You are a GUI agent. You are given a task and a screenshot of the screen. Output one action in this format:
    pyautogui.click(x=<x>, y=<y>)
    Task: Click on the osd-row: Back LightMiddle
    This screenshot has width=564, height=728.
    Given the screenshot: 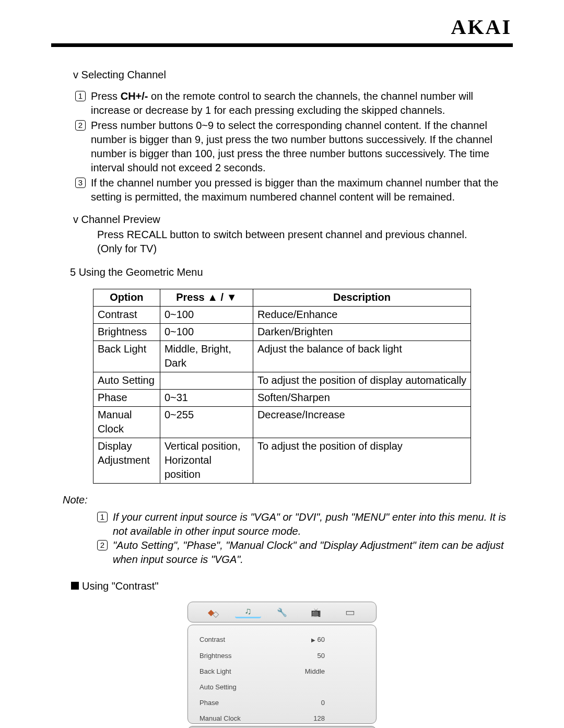 What is the action you would take?
    pyautogui.click(x=262, y=672)
    